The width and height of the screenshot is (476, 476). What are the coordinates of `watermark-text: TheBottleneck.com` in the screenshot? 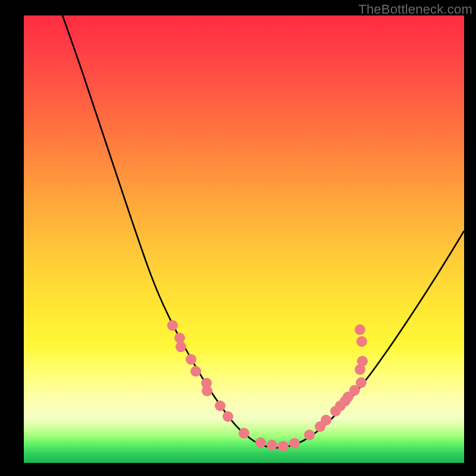 It's located at (415, 10).